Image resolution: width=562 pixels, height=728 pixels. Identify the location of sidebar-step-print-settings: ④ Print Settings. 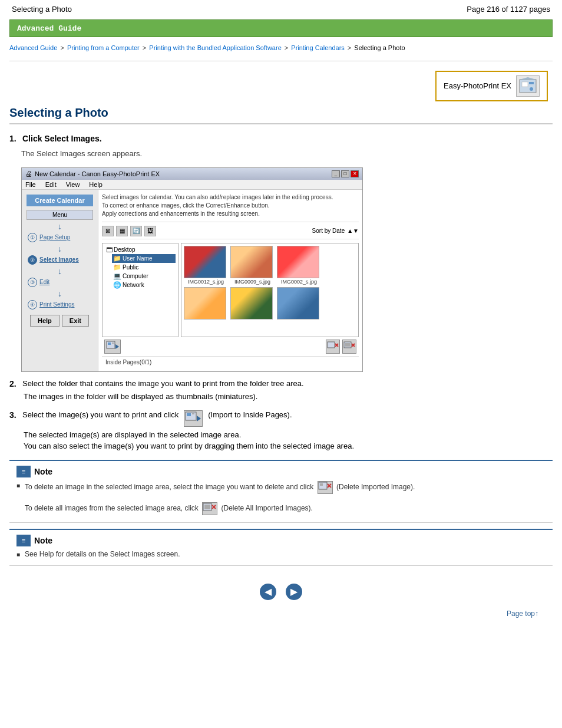
(60, 305).